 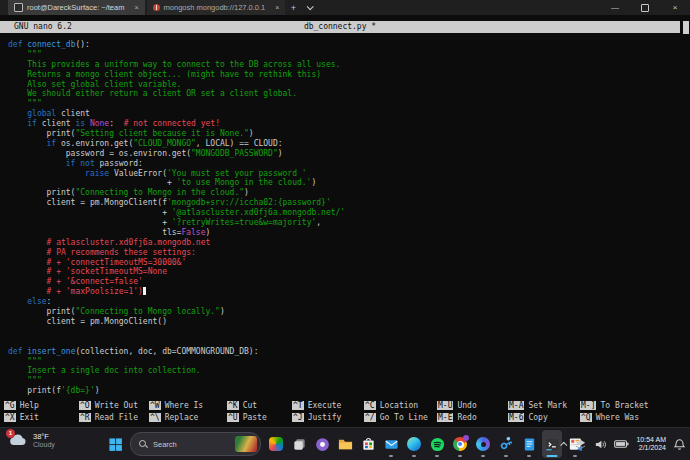 What do you see at coordinates (255, 418) in the screenshot?
I see `shortcut-label: Paste` at bounding box center [255, 418].